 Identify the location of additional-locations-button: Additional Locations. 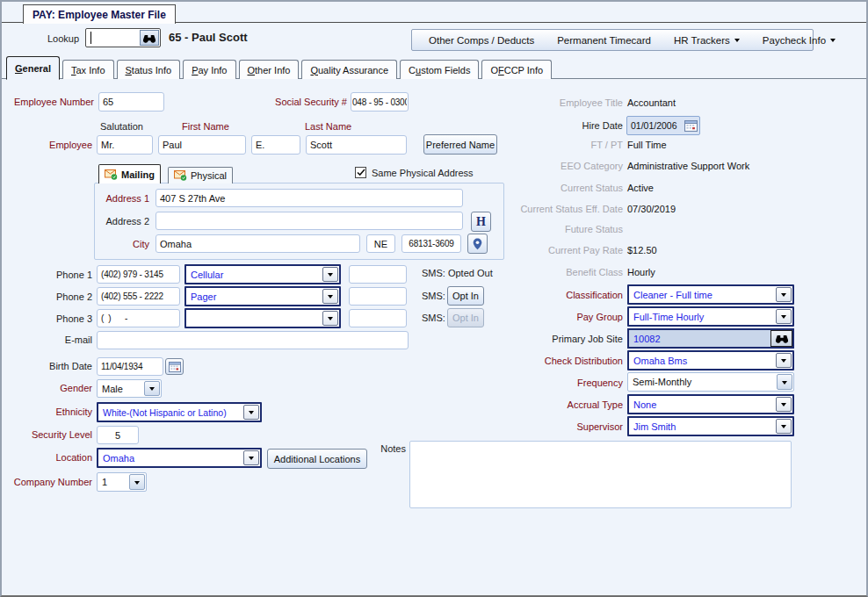
(317, 458).